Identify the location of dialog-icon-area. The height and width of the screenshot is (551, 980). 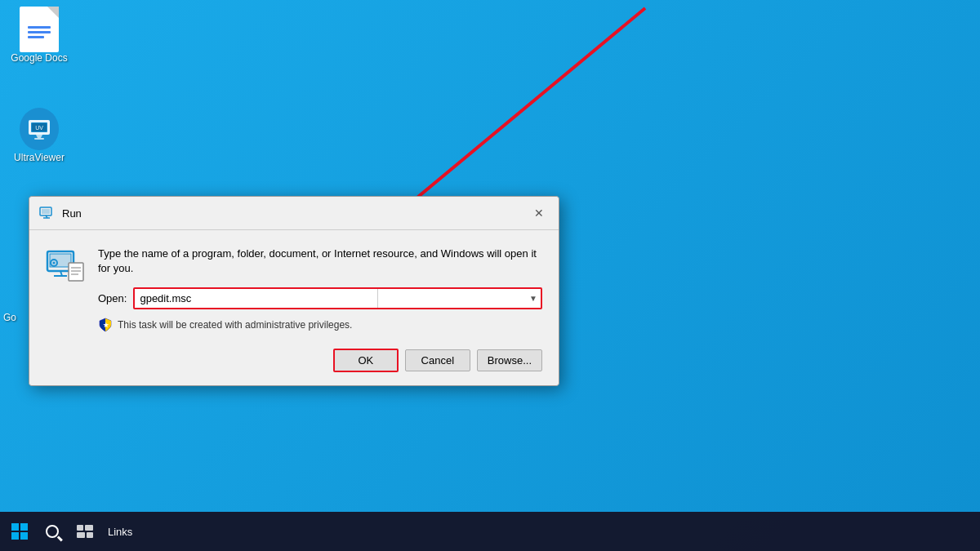
(65, 268).